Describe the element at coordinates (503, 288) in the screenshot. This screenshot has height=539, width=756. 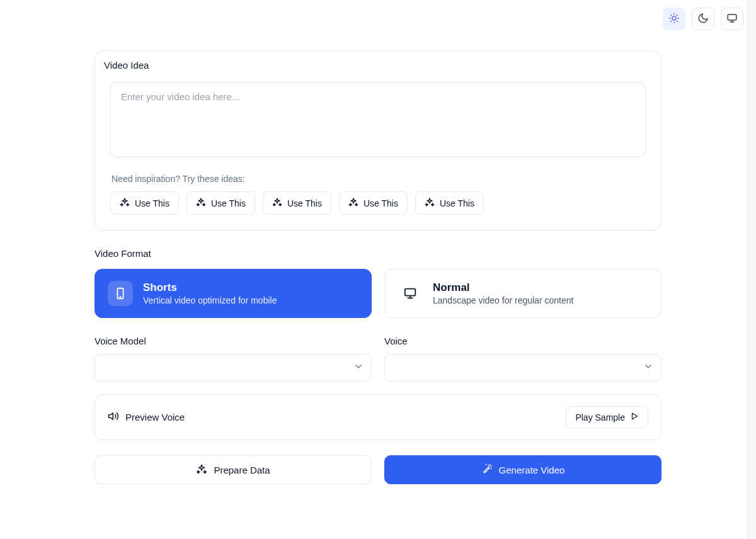
I see `format-title: Normal` at that location.